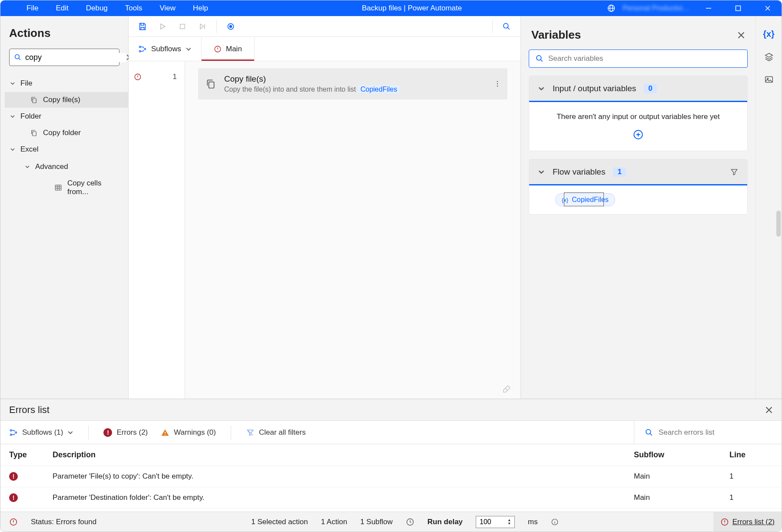 The width and height of the screenshot is (782, 532). What do you see at coordinates (31, 455) in the screenshot?
I see `col-type: Type` at bounding box center [31, 455].